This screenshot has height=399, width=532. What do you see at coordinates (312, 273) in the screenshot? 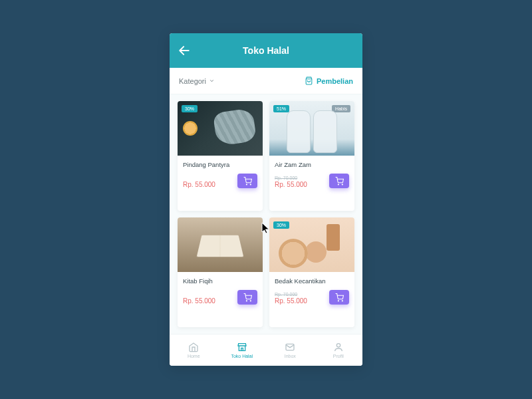
I see `product-card: 30% Bedak Kecantikan Rp. 70.000 Rp. 55.0…` at bounding box center [312, 273].